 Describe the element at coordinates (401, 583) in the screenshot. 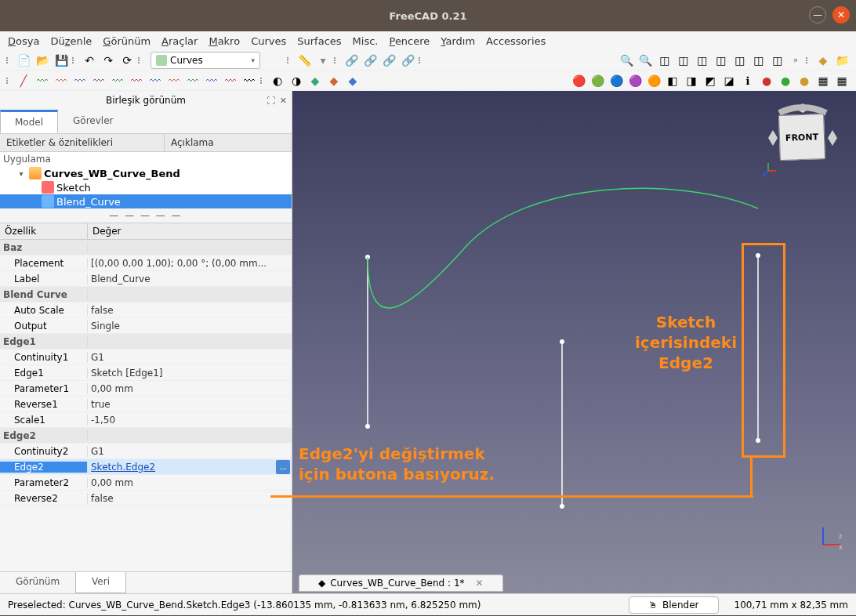

I see `document-tab: ◆ Curves_WB_Curve_Bend : 1* ✕` at that location.